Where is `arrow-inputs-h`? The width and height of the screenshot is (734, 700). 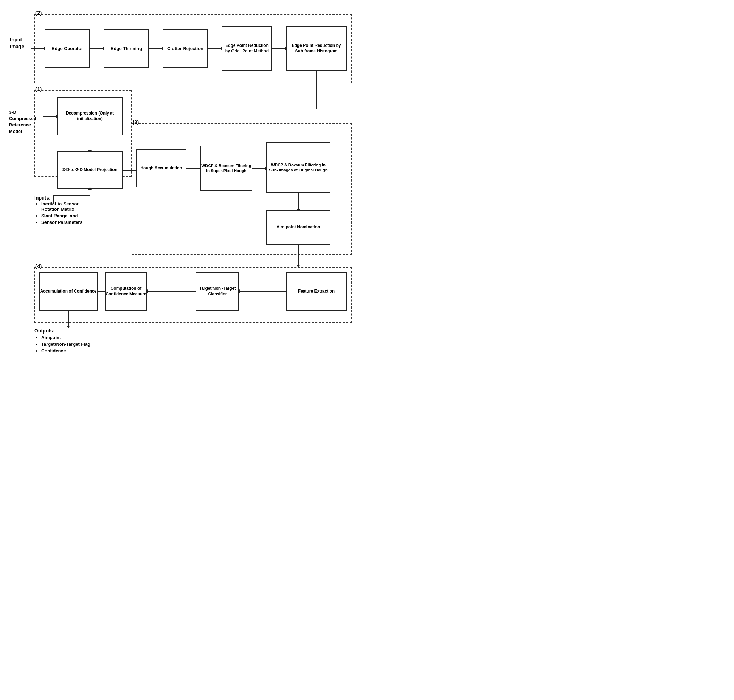 arrow-inputs-h is located at coordinates (72, 196).